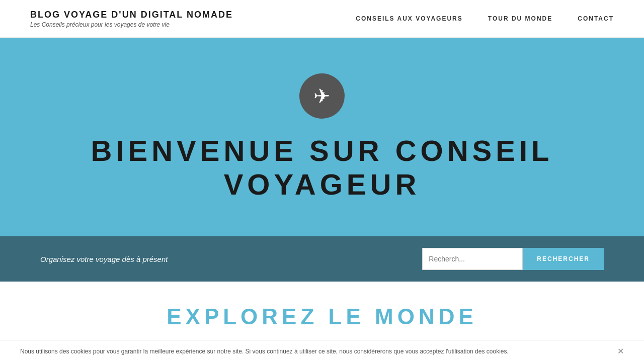 The width and height of the screenshot is (644, 362). Describe the element at coordinates (104, 259) in the screenshot. I see `search-label: Organisez votre voyage dès à présent` at that location.